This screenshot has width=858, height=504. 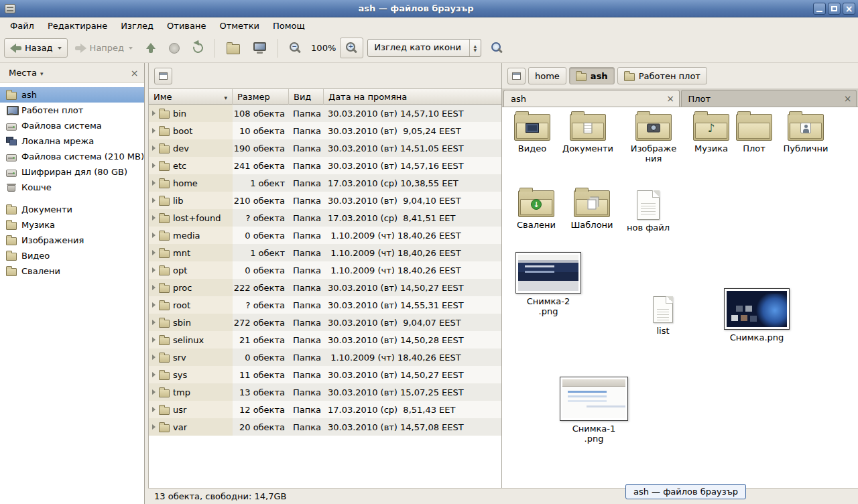 I want to click on tab-ash: ash, so click(x=591, y=98).